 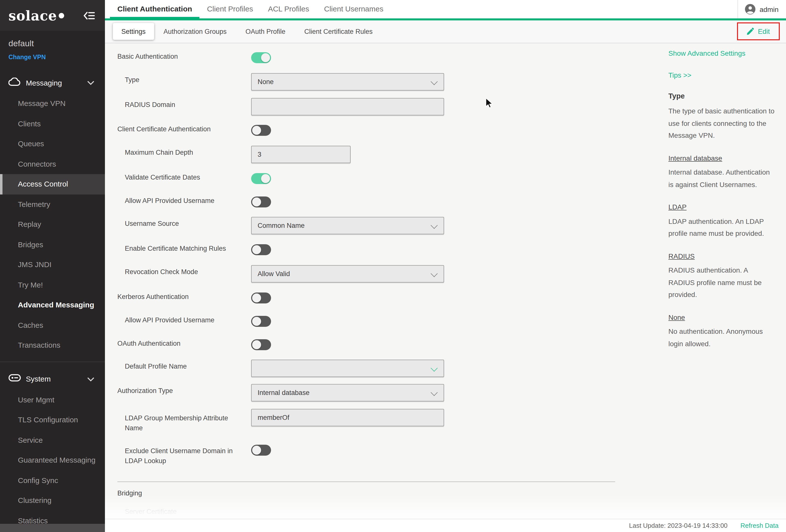 I want to click on basic-authentication-toggle, so click(x=261, y=57).